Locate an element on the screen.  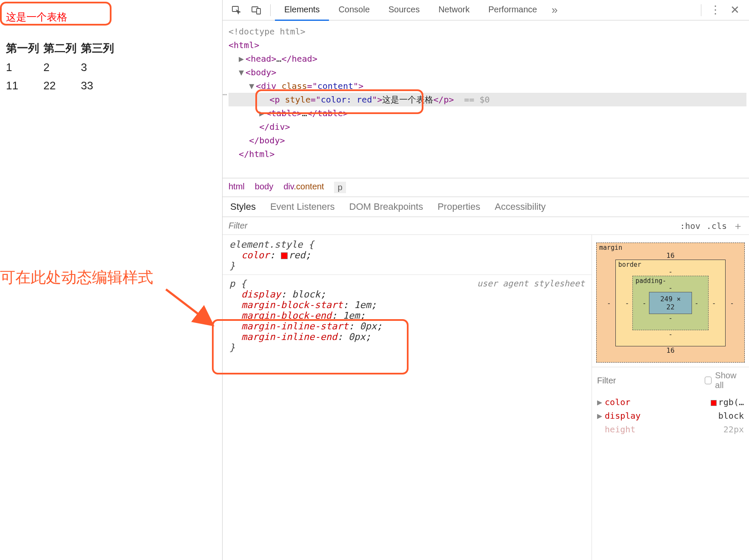
styles-filter-input is located at coordinates (449, 226).